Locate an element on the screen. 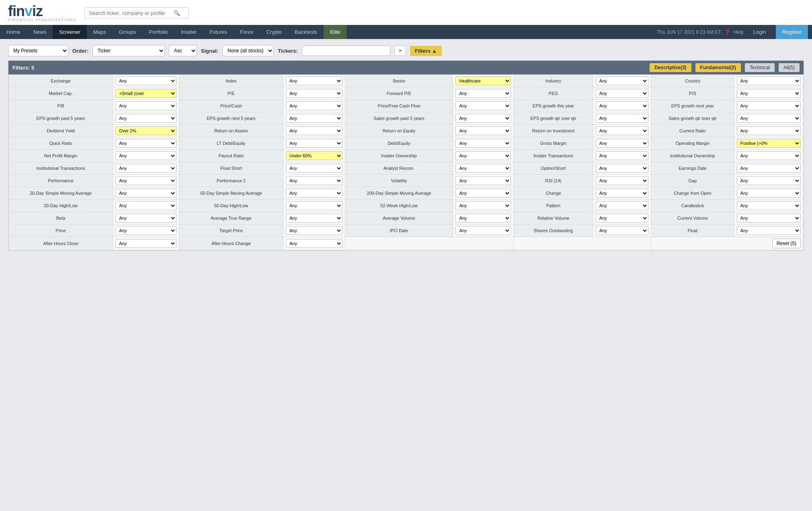 This screenshot has width=812, height=511. filter-select-4-0: Over 2% is located at coordinates (146, 131).